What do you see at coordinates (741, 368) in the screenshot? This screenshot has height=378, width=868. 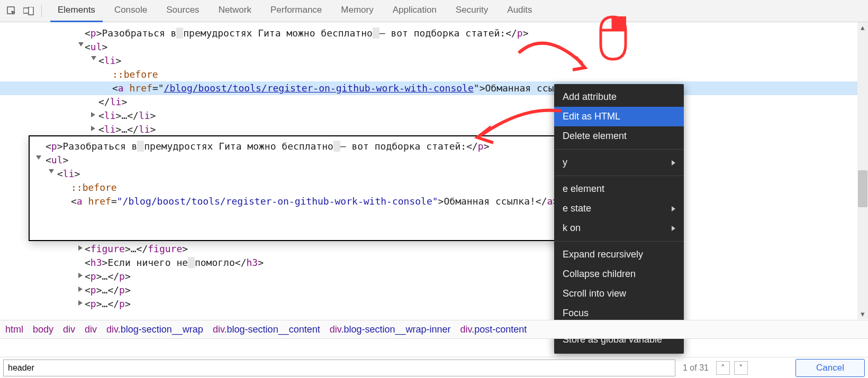 I see `find-next-button: ˅` at bounding box center [741, 368].